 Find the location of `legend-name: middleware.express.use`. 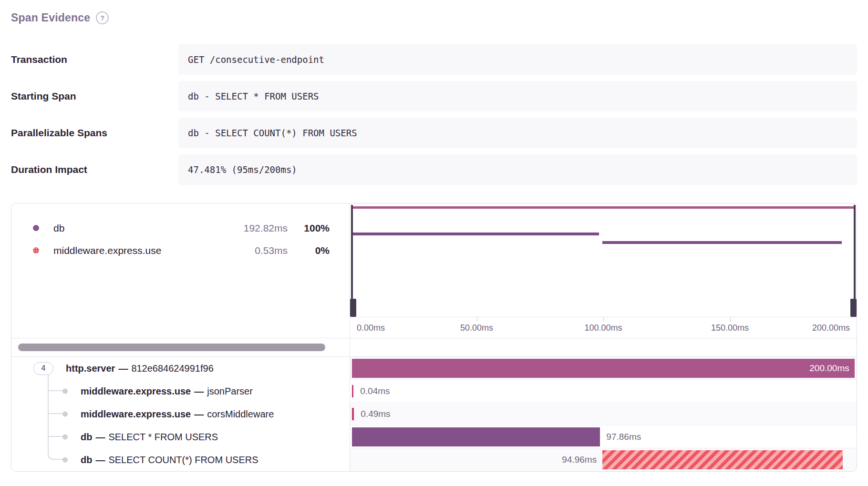

legend-name: middleware.express.use is located at coordinates (142, 251).